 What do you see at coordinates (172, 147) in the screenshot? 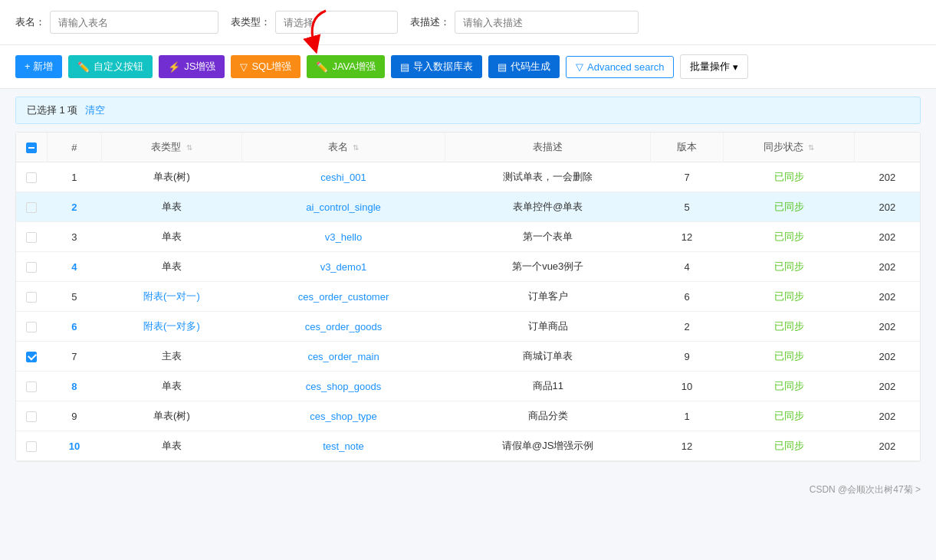
I see `col-header-type: 表类型 ⇅` at bounding box center [172, 147].